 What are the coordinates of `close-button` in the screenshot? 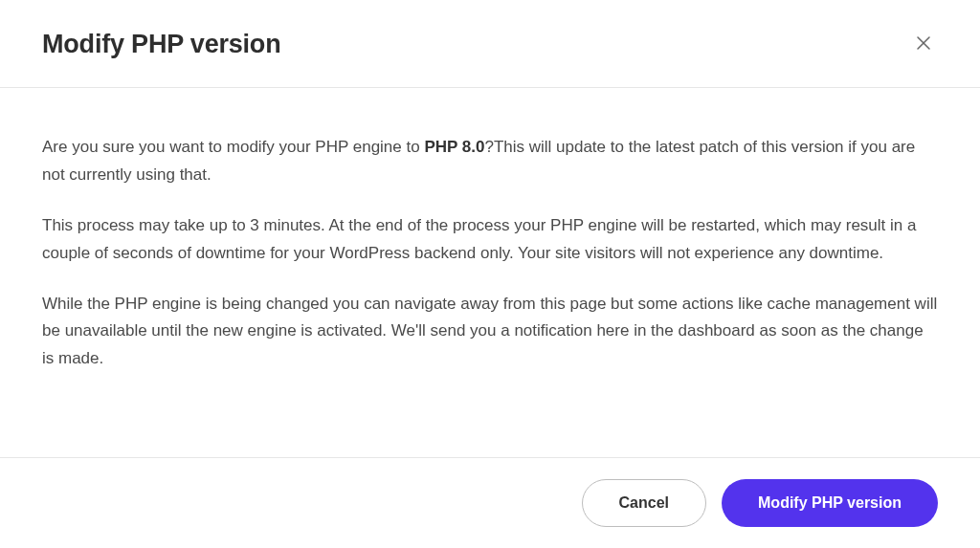 It's located at (924, 44).